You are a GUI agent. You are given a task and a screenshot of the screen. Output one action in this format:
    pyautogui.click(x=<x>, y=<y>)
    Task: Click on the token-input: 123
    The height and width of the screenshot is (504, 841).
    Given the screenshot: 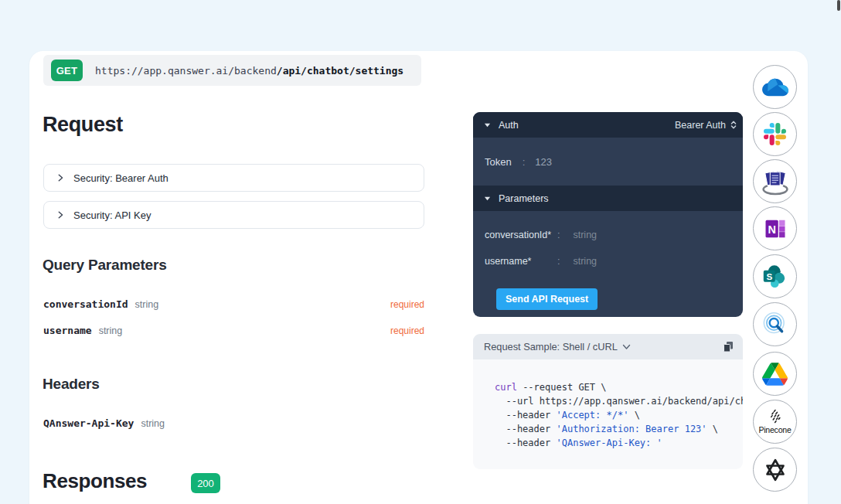 What is the action you would take?
    pyautogui.click(x=543, y=162)
    